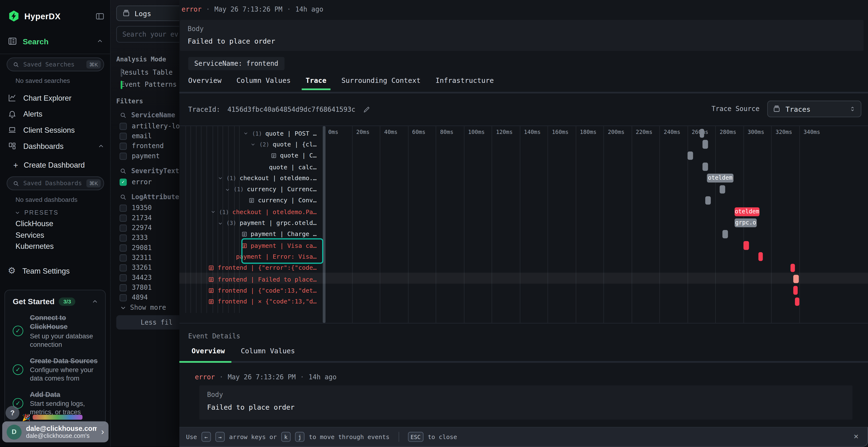  What do you see at coordinates (142, 146) in the screenshot?
I see `filter-checkbox-row: frontend` at bounding box center [142, 146].